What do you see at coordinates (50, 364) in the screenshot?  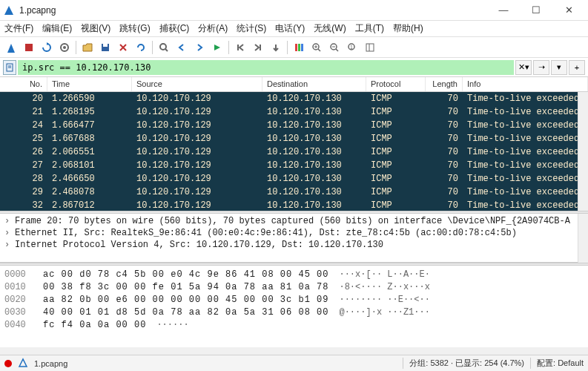 I see `status-file: 1.pcapng` at bounding box center [50, 364].